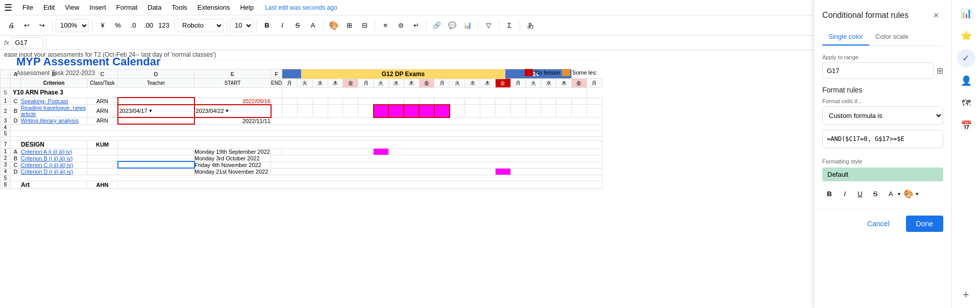 The height and width of the screenshot is (308, 980). Describe the element at coordinates (16, 164) in the screenshot. I see `criterion-C2: C` at that location.